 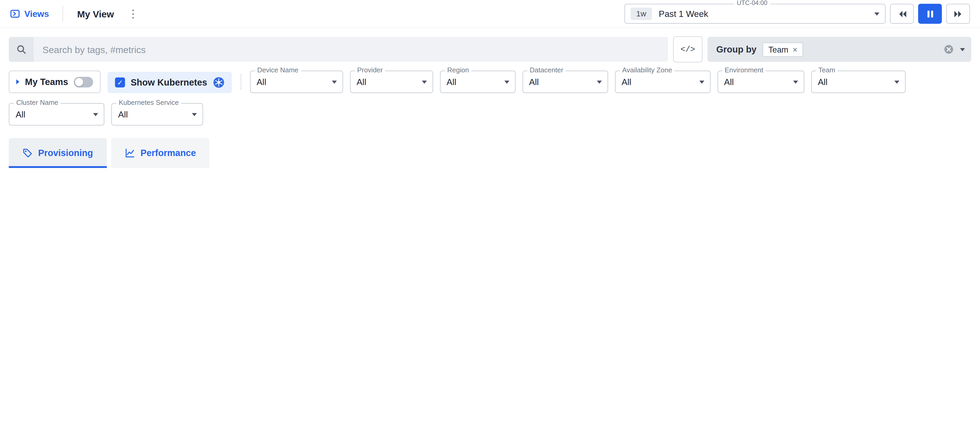 What do you see at coordinates (21, 49) in the screenshot?
I see `search-icon` at bounding box center [21, 49].